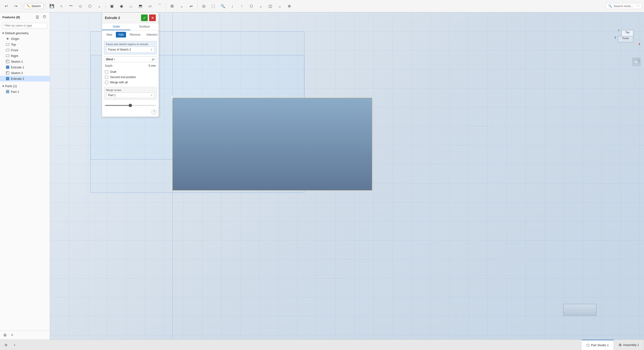 The image size is (644, 350). Describe the element at coordinates (25, 86) in the screenshot. I see `parts-header: ▾ Parts (1)` at that location.